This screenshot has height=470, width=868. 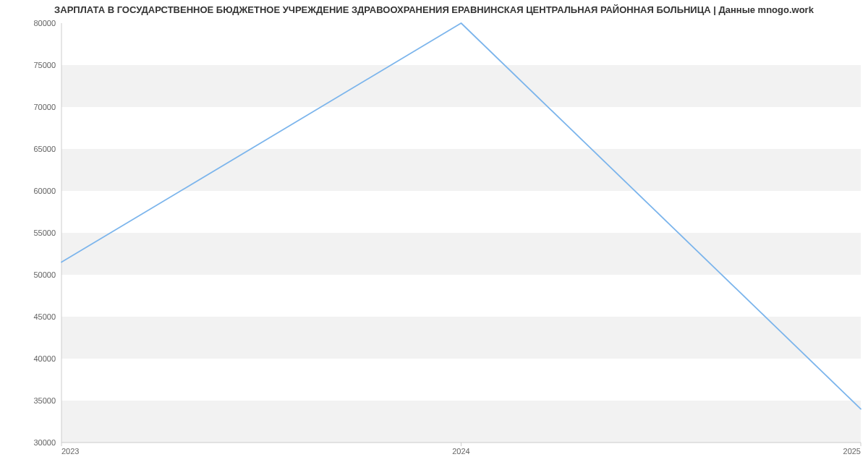 What do you see at coordinates (45, 23) in the screenshot?
I see `y-tick-label: 80000` at bounding box center [45, 23].